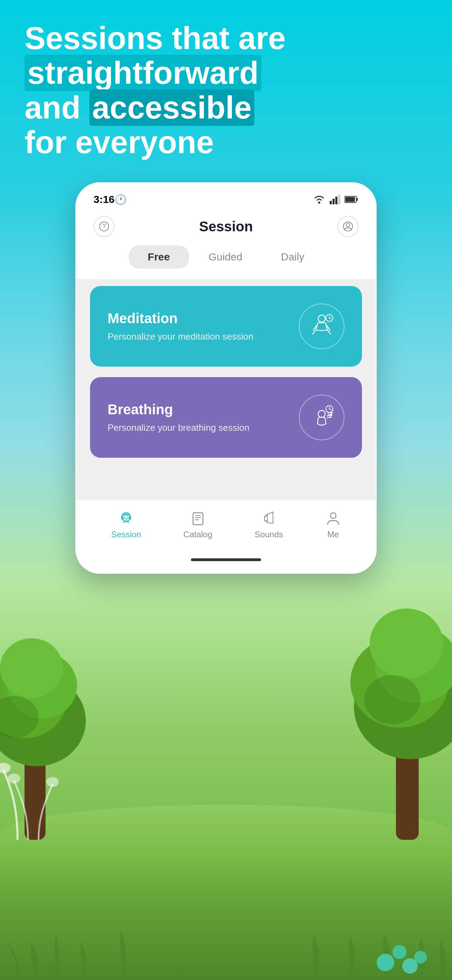 The height and width of the screenshot is (980, 452). Describe the element at coordinates (198, 535) in the screenshot. I see `nav-label-catalog: Catalog` at that location.